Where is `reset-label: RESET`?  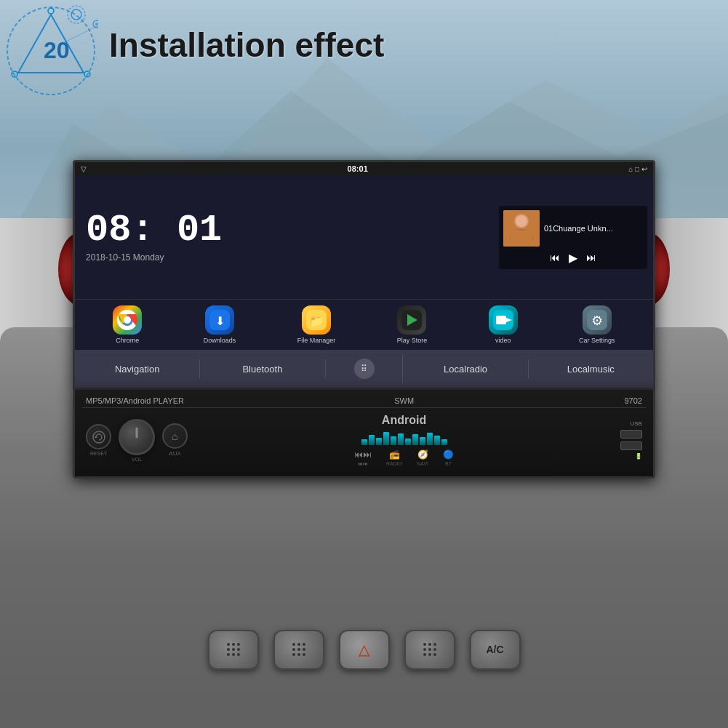 reset-label: RESET is located at coordinates (99, 454).